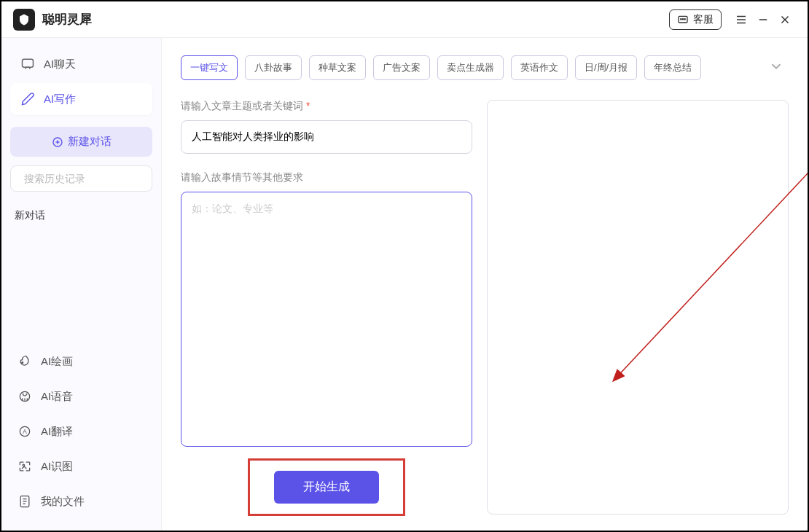  Describe the element at coordinates (485, 67) in the screenshot. I see `tabs-row: 一键写文 八卦故事 种草文案 广告文案 卖点生成器 英语作文 日/周/月报 年终…` at that location.